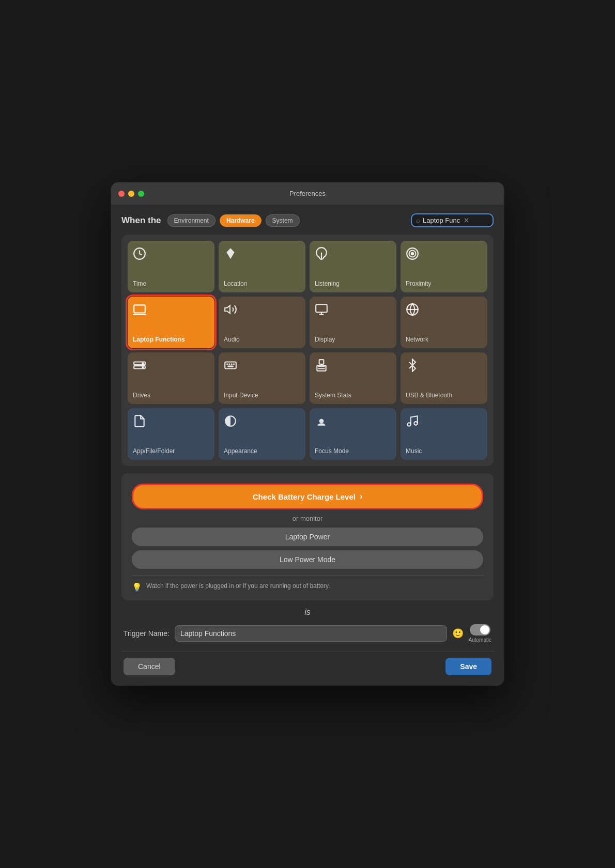 Image resolution: width=615 pixels, height=868 pixels. I want to click on tile-focus-mode-label: Focus Mode, so click(332, 451).